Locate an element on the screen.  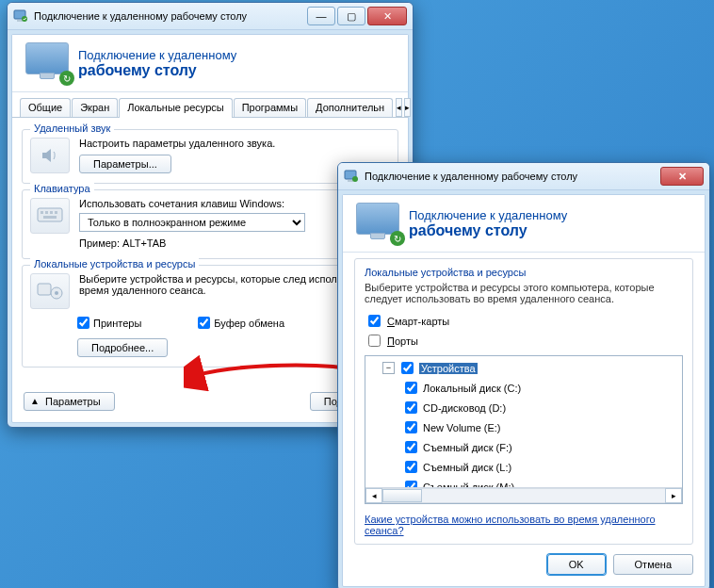
scroll-left-button: ◂ is located at coordinates (374, 496).